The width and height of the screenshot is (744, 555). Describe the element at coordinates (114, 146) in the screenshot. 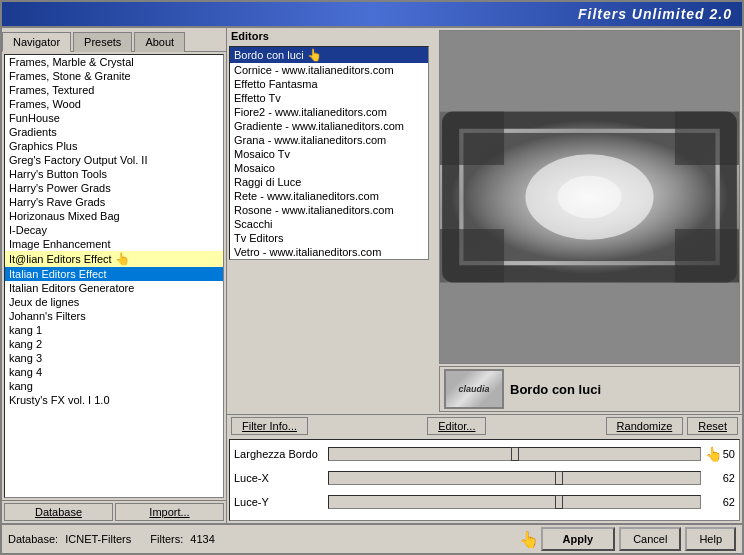

I see `nav-list-item: Graphics Plus` at that location.